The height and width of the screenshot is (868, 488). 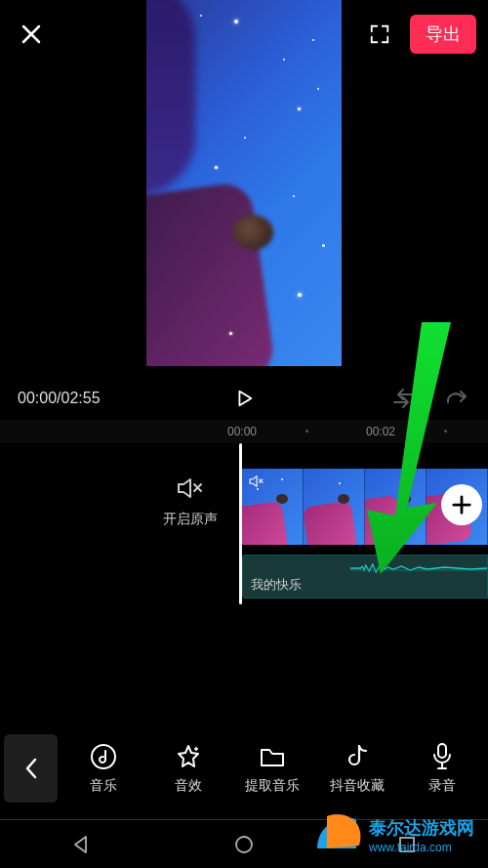 What do you see at coordinates (31, 768) in the screenshot?
I see `chevron-left-icon` at bounding box center [31, 768].